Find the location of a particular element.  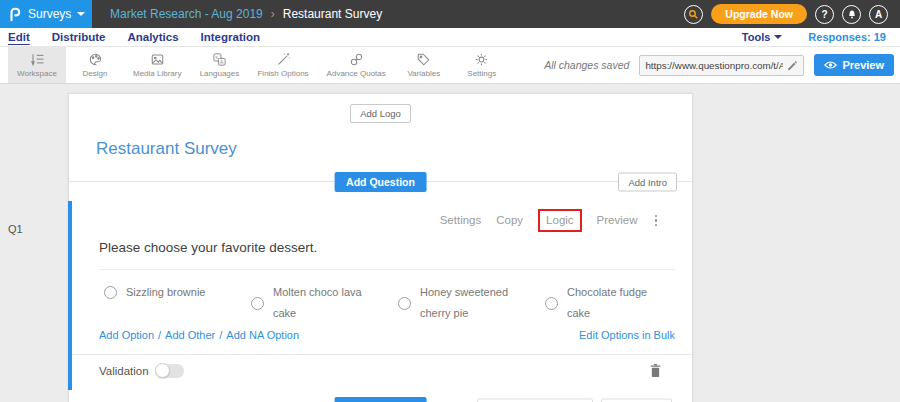

toolbar-item-advance-quotas: Advance Quotas is located at coordinates (356, 65).